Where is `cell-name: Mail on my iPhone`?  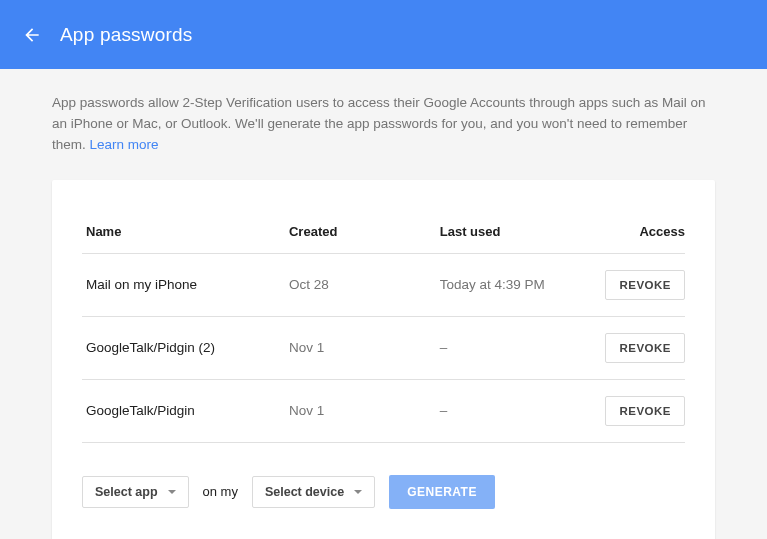 cell-name: Mail on my iPhone is located at coordinates (182, 284).